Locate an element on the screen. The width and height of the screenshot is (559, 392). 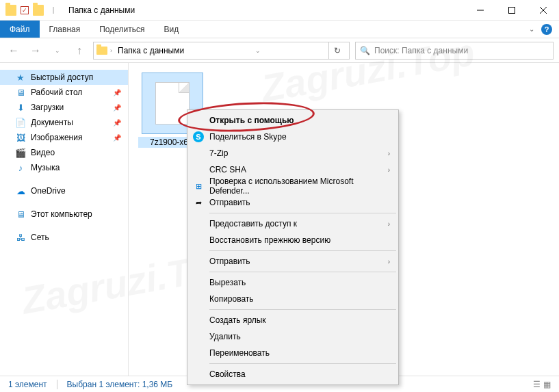
pc-icon: 🖥 is located at coordinates (21, 214).